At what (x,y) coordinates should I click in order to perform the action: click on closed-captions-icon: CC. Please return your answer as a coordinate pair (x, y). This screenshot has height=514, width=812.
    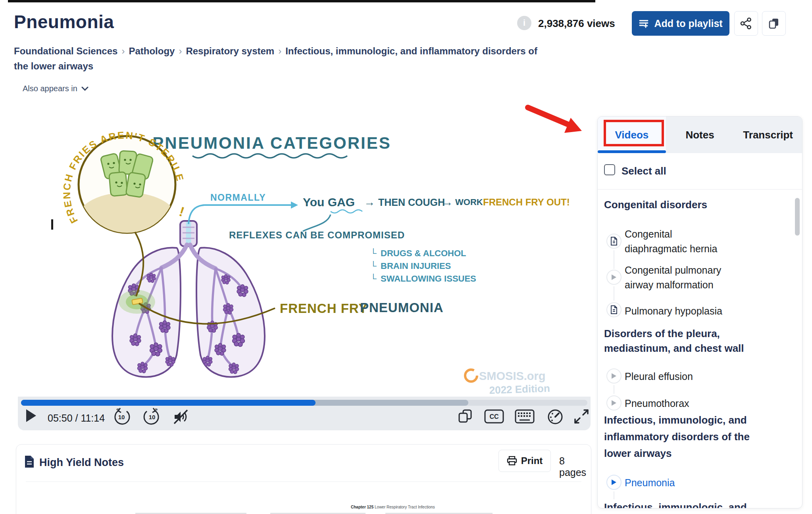
    Looking at the image, I should click on (494, 416).